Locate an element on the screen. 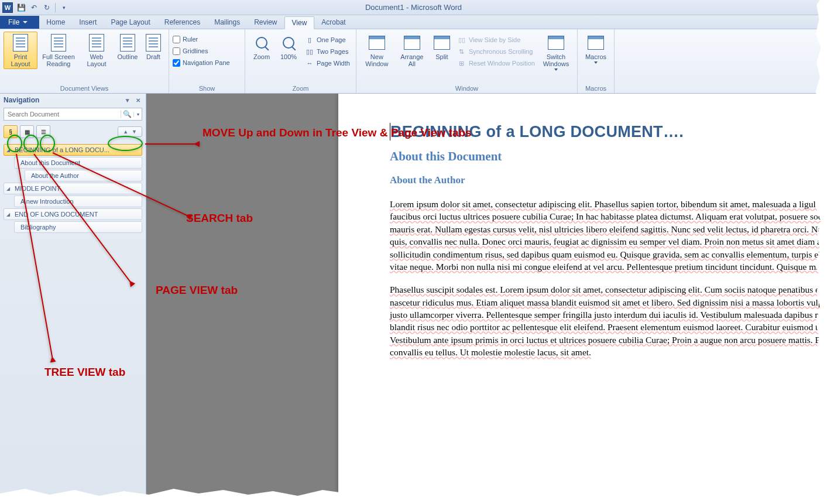 The image size is (827, 504). tab-review: Review is located at coordinates (266, 22).